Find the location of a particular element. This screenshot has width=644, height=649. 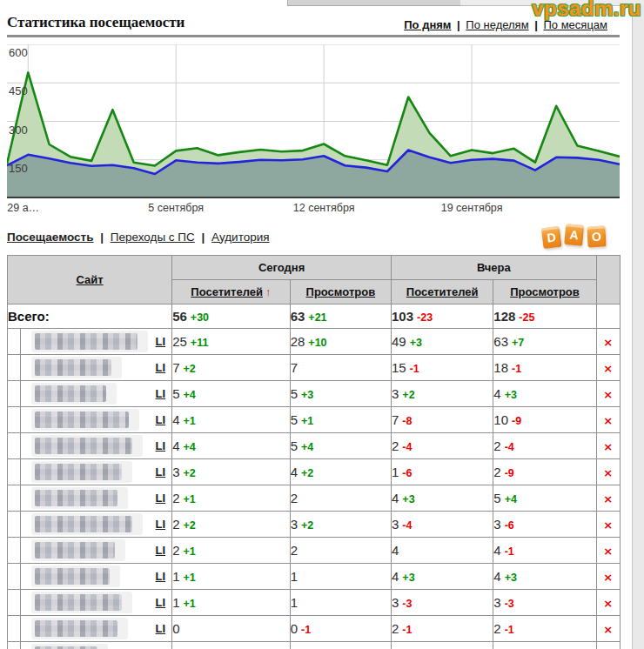

stat-cell: 3+2 is located at coordinates (340, 525).